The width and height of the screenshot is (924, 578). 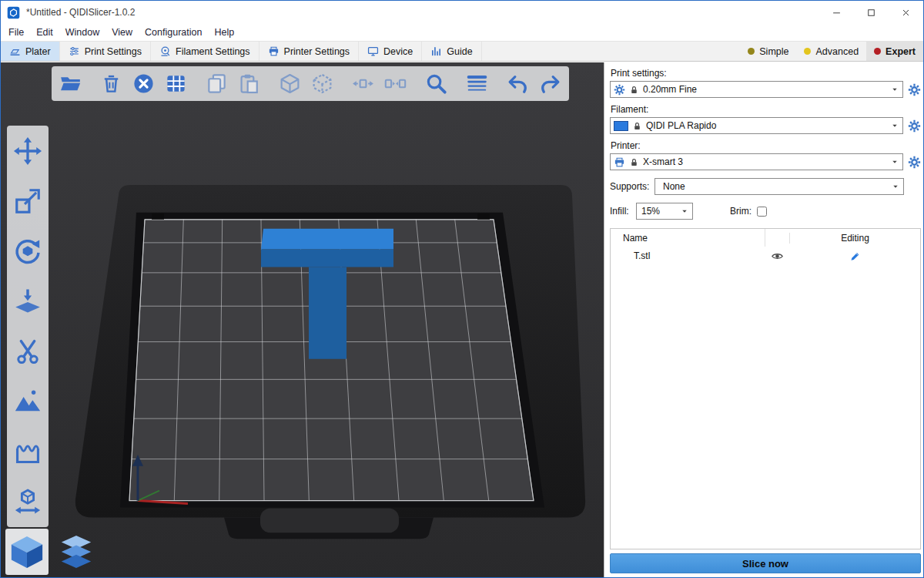 I want to click on undo-icon, so click(x=517, y=83).